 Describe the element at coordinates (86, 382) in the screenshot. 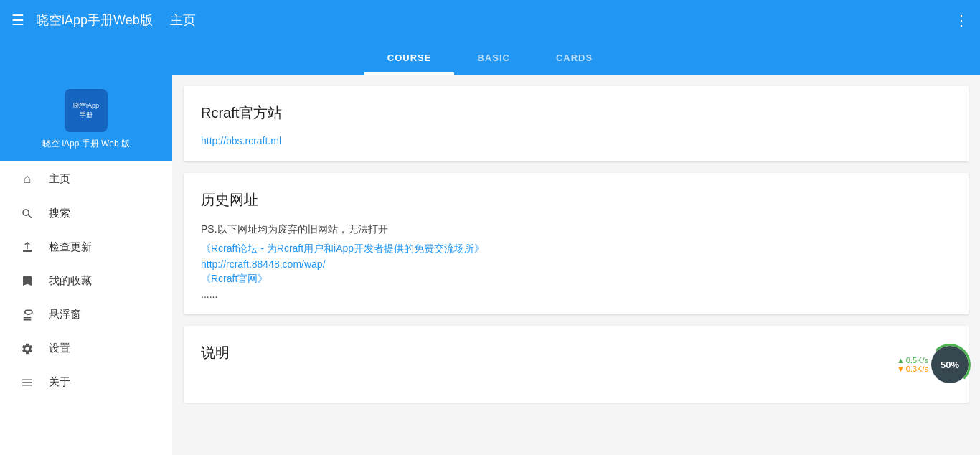

I see `sidebar-item-about: 关于` at that location.